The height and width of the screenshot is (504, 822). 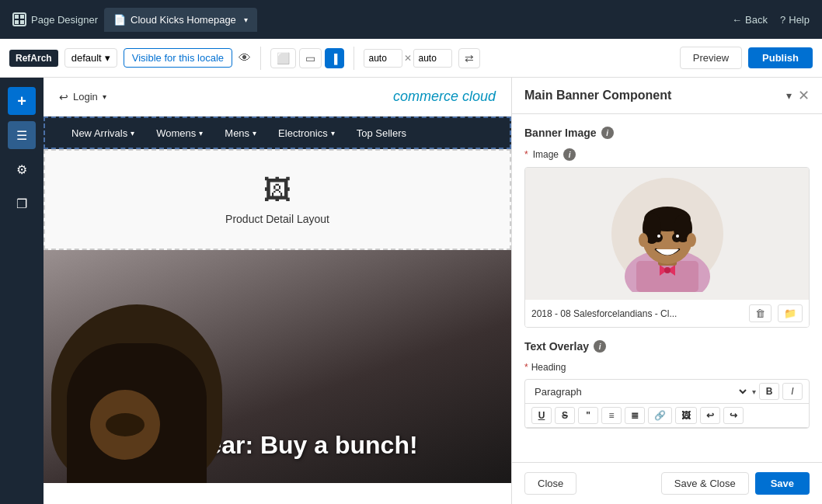 I want to click on default-label: default, so click(x=87, y=57).